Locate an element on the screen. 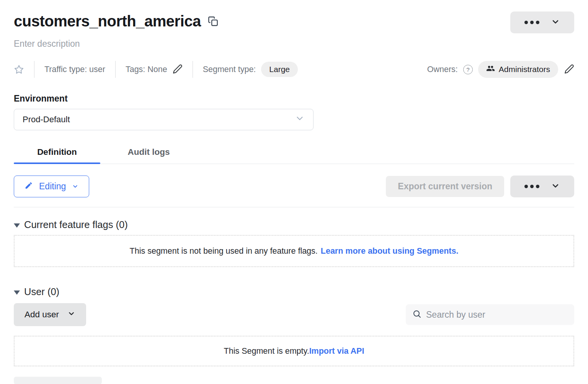 The height and width of the screenshot is (384, 588). definition-toolbar: Editing Export current version is located at coordinates (294, 186).